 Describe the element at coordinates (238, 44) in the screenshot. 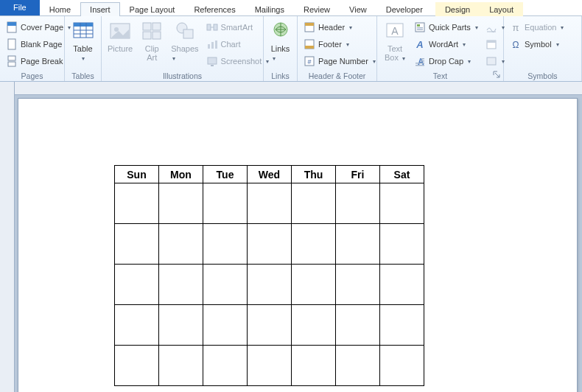

I see `chart-button: Chart` at that location.